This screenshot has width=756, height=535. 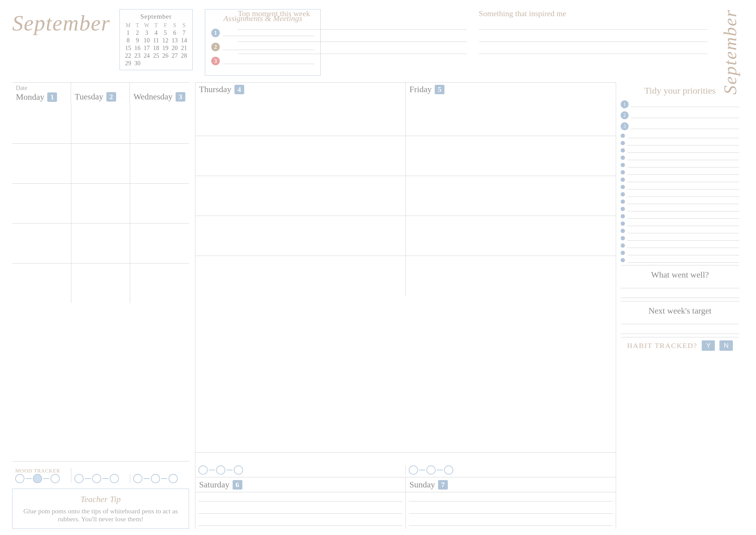 I want to click on cal-day-h-s2: S, so click(x=184, y=26).